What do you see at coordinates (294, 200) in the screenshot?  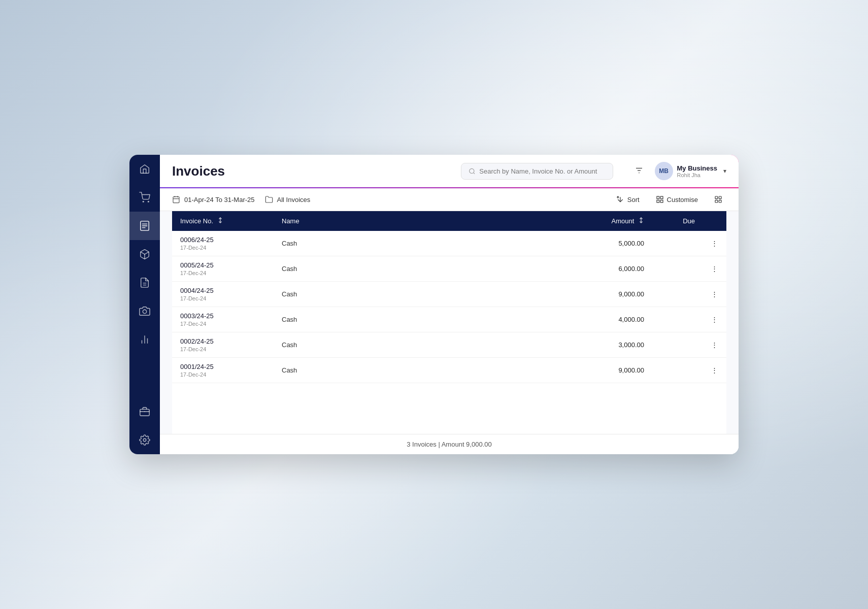 I see `invoice-filter-label: All Invoices` at bounding box center [294, 200].